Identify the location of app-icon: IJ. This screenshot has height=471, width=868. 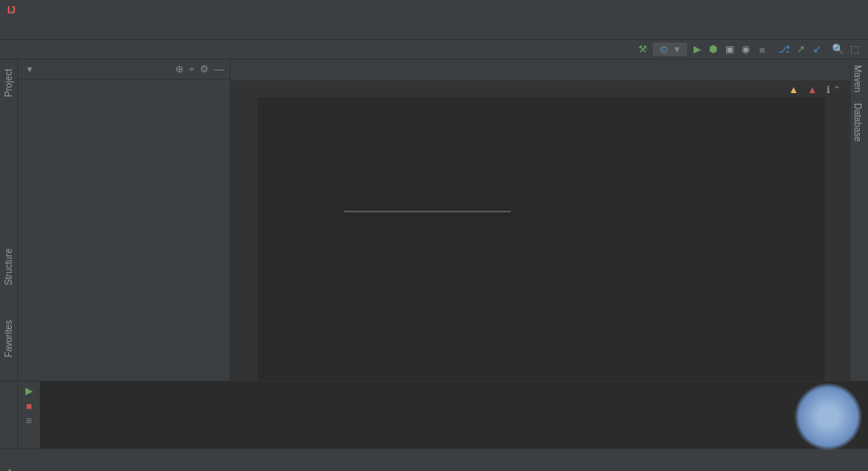
(11, 10).